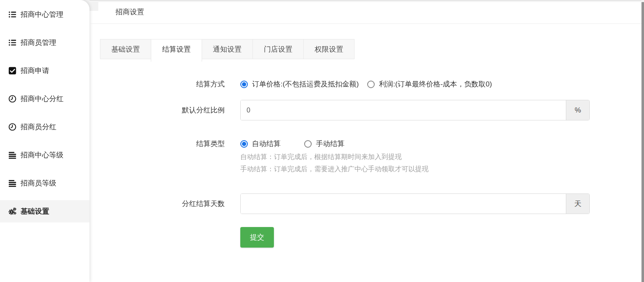 The image size is (644, 282). Describe the element at coordinates (45, 212) in the screenshot. I see `sidebar-item-basic-settings: 基础设置` at that location.